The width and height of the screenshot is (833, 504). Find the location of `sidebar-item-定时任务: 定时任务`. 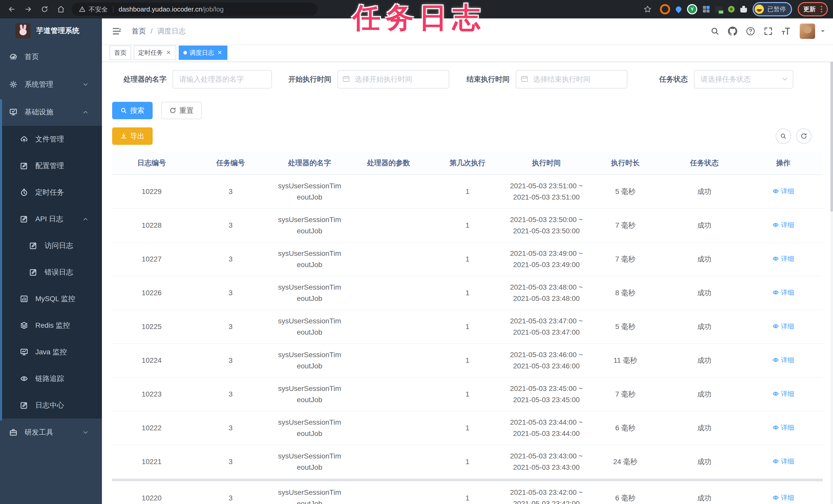

sidebar-item-定时任务: 定时任务 is located at coordinates (51, 193).